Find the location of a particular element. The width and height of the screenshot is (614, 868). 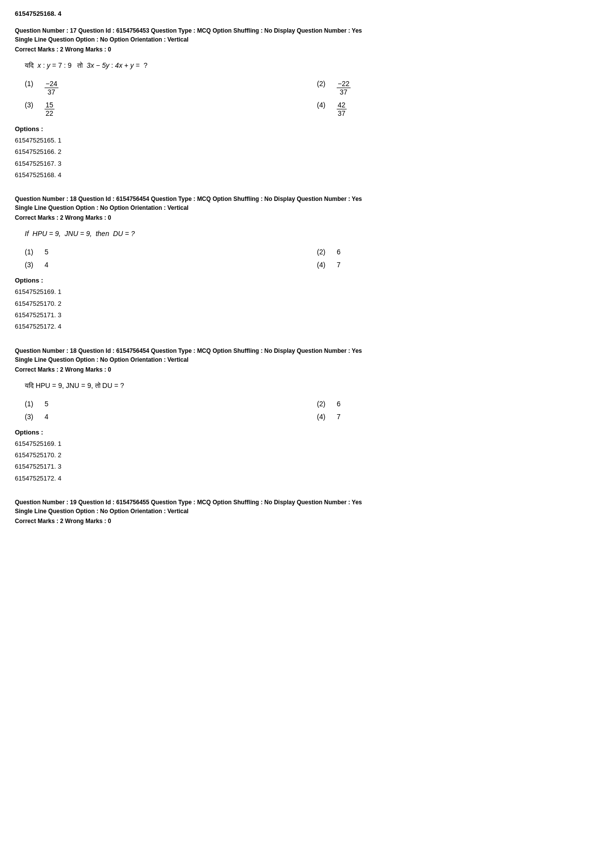

option-17-4: (4) 42 37 is located at coordinates (453, 109).